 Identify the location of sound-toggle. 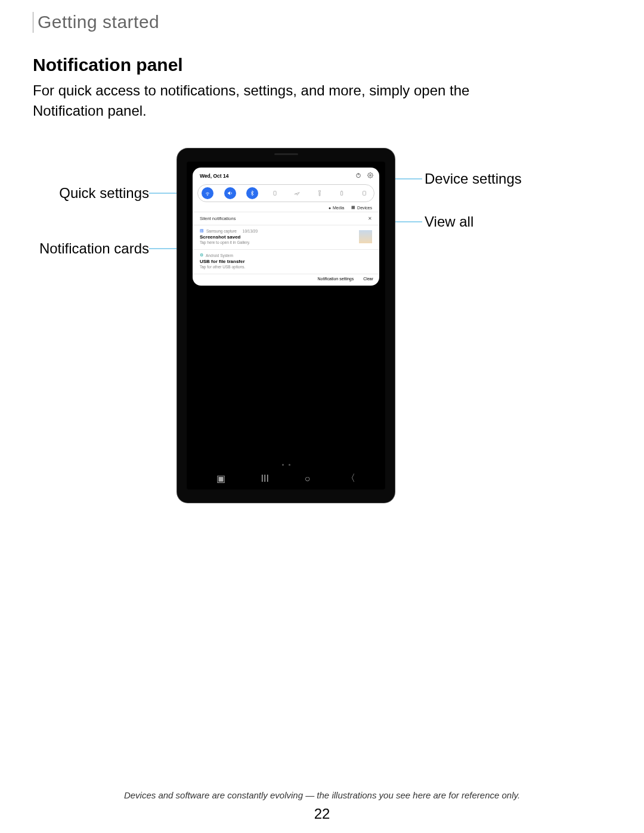
(230, 193).